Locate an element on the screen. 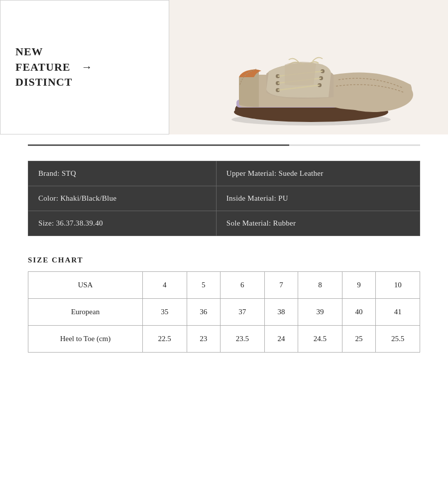  spec-right: Upper Material: Suede Leather is located at coordinates (318, 174).